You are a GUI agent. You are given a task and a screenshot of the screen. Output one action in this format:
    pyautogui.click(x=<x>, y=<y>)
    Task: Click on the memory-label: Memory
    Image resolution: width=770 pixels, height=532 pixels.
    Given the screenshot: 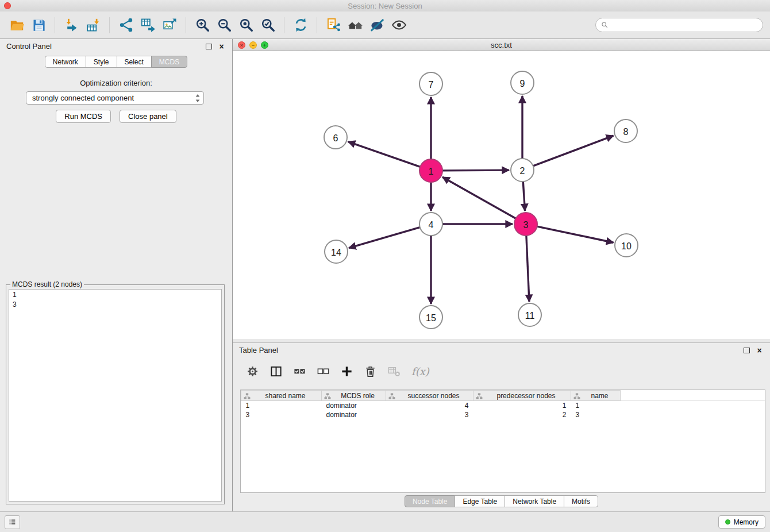 What is the action you would take?
    pyautogui.click(x=746, y=522)
    